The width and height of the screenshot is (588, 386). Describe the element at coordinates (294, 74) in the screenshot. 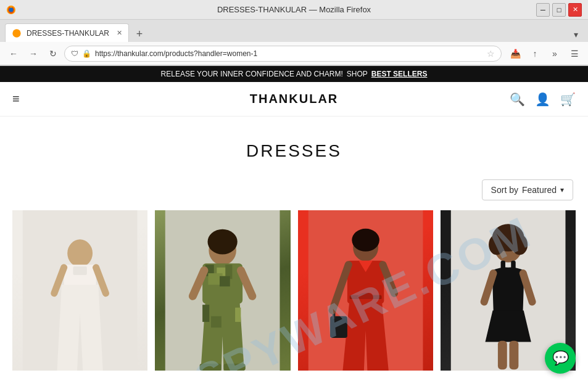

I see `announcement-bar: RELEASE YOUR INNER CONFIDENCE AND CHARM!…` at that location.